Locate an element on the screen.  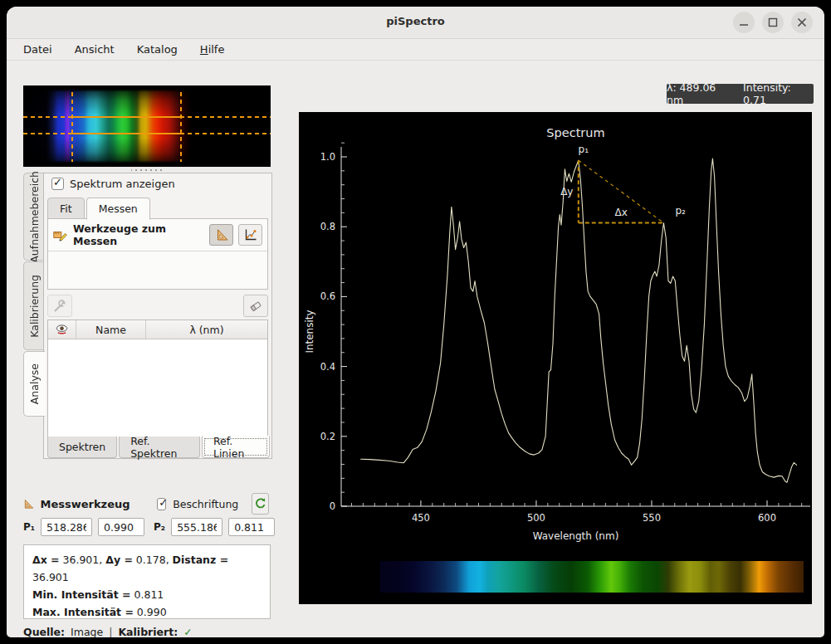
dx-value: 36.901, is located at coordinates (83, 559).